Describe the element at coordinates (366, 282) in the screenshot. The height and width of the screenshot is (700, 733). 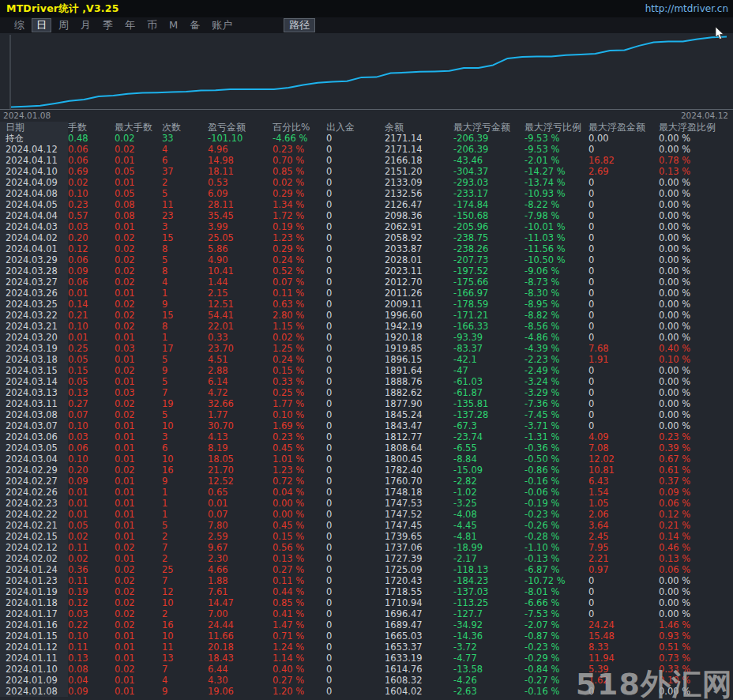
I see `table-row: 2024.03.270.060.0241.440.07 %02012.70-17…` at that location.